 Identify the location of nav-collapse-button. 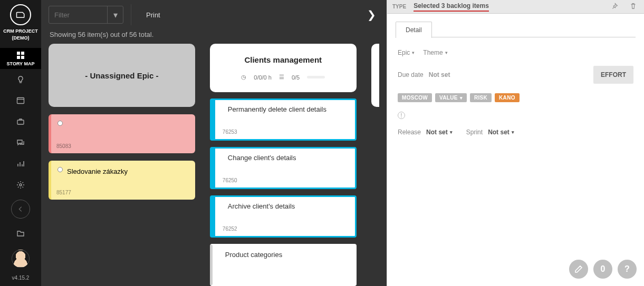
(21, 209).